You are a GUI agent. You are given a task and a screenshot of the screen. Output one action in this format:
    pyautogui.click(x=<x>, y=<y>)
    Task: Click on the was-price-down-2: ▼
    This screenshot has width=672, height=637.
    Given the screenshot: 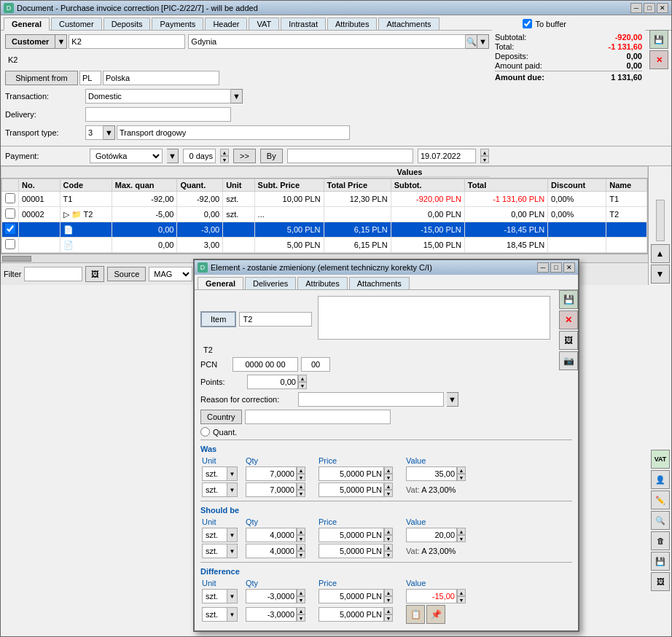 What is the action you would take?
    pyautogui.click(x=388, y=493)
    